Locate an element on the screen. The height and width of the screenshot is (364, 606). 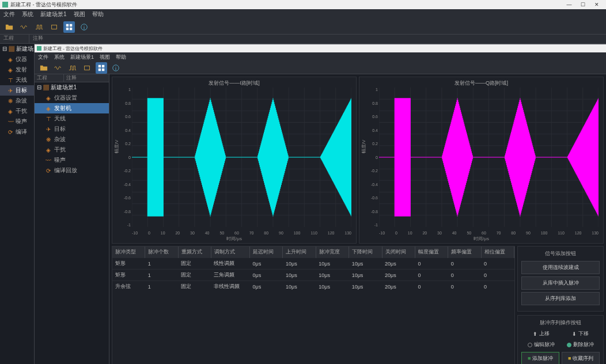
panel-signal-add: 信号添加按钮 使用连续波建成 从库中插入脉冲 从序列库添加 is located at coordinates (560, 279).